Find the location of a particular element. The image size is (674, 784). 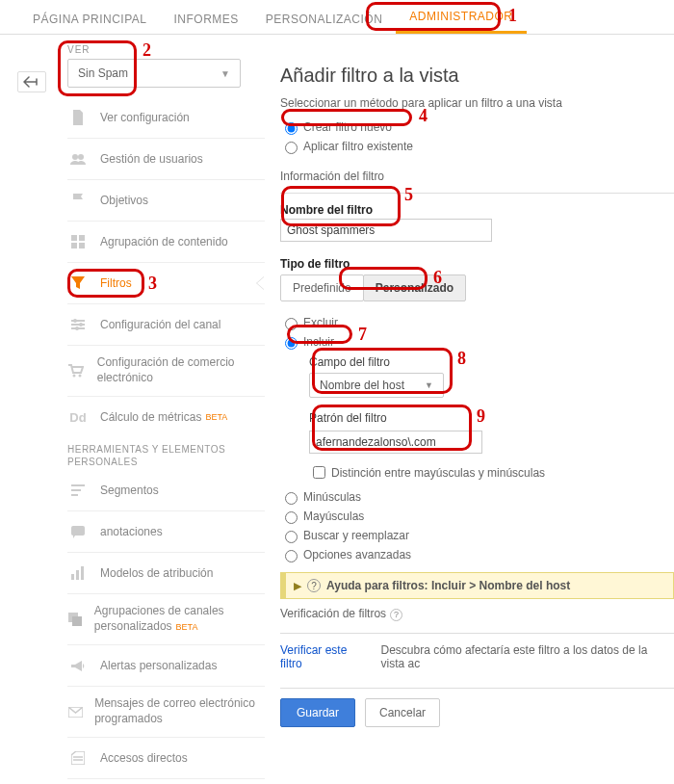

radio-apply-existing: Aplicar filtro existente is located at coordinates (478, 146).